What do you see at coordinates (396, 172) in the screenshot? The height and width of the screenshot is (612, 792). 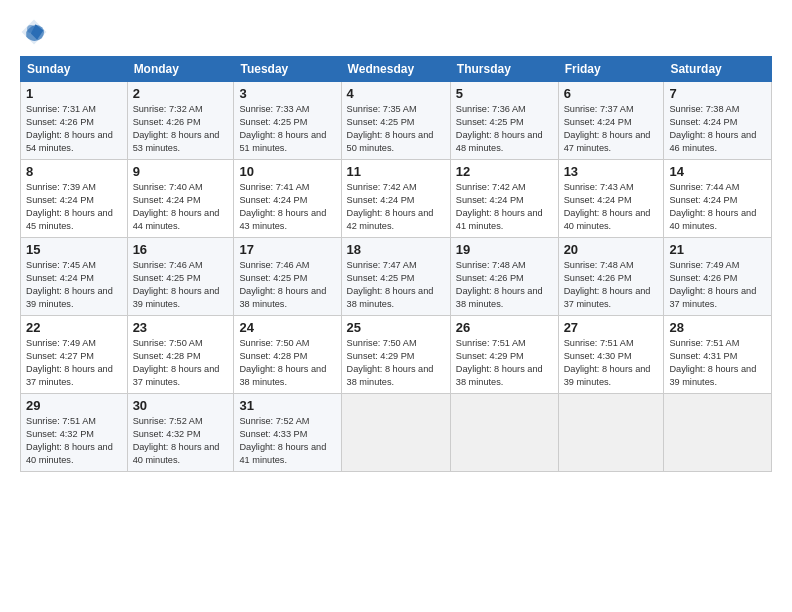 I see `day-number: 11` at bounding box center [396, 172].